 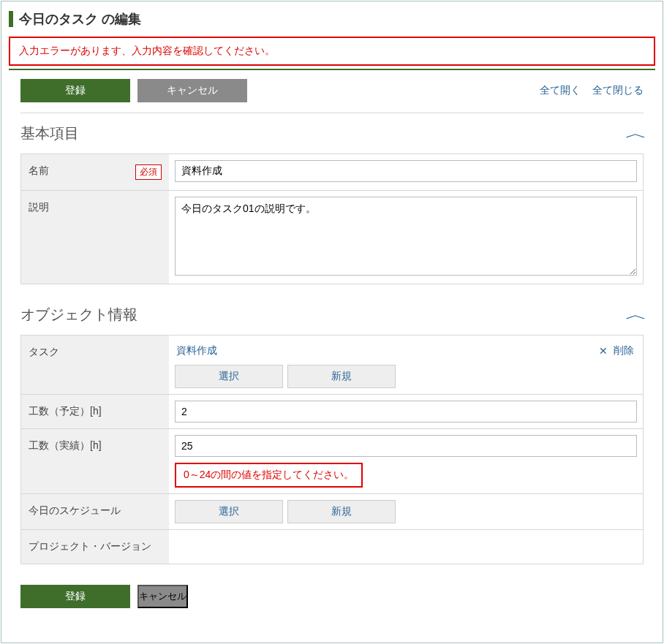 What do you see at coordinates (44, 352) in the screenshot?
I see `label-task-text: タスク` at bounding box center [44, 352].